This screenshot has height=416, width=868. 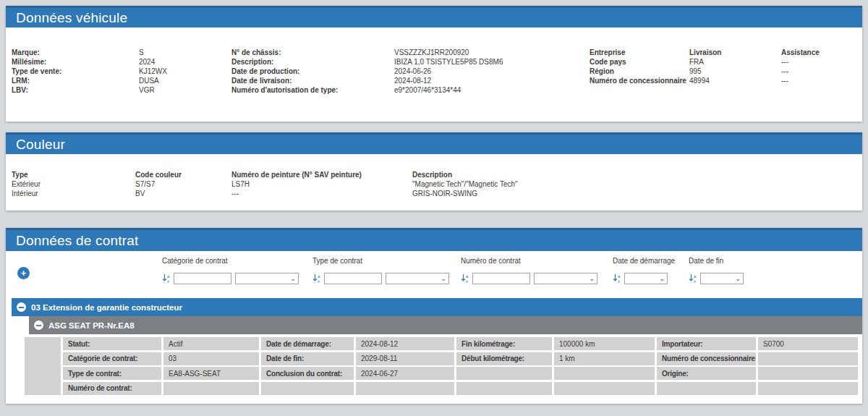 What do you see at coordinates (427, 90) in the screenshot?
I see `vehicle-field-value: e9*2007/46*3134*44` at bounding box center [427, 90].